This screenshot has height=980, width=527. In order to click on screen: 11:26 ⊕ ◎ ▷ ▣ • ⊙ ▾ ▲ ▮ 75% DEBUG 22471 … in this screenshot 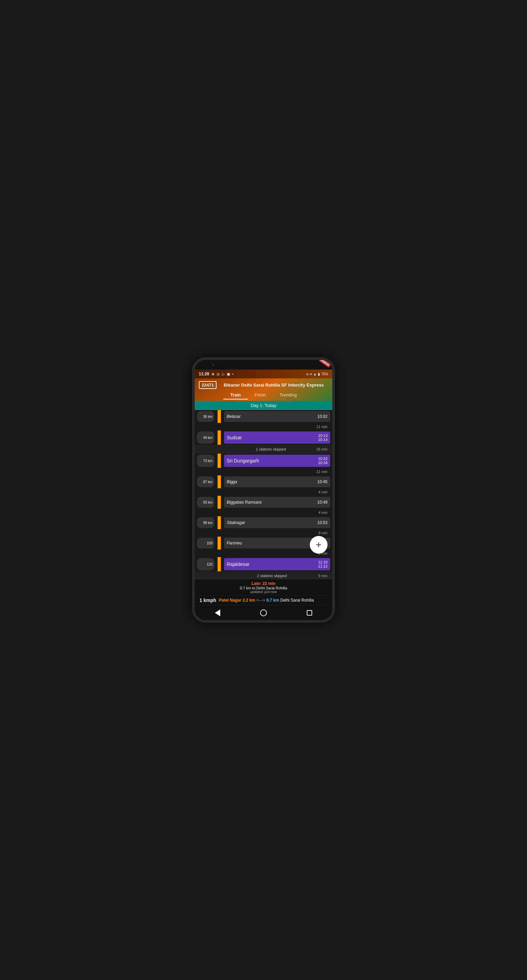, I will do `click(263, 495)`.